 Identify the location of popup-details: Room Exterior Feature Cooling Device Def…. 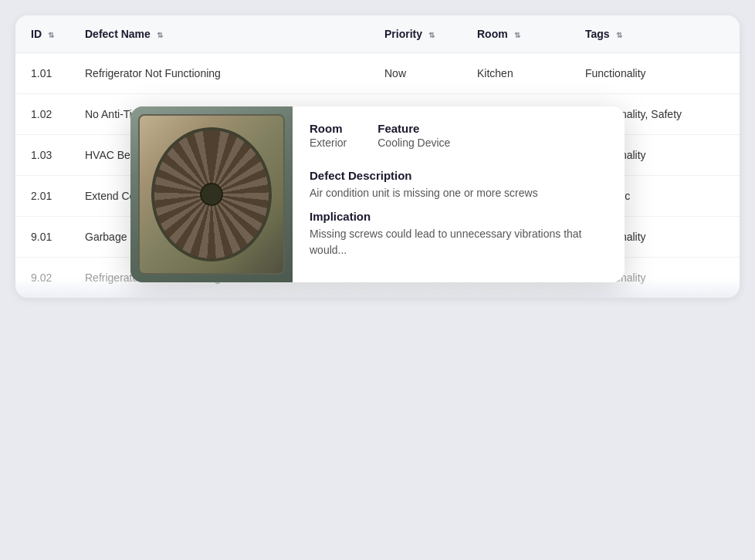
(459, 194).